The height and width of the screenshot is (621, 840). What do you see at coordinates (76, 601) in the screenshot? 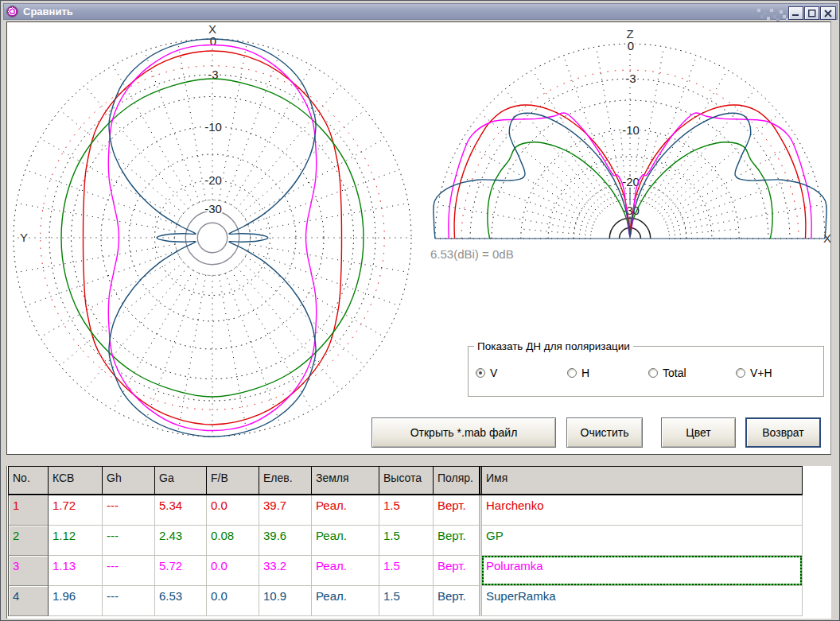
I see `cell-ksv: 1.96` at bounding box center [76, 601].